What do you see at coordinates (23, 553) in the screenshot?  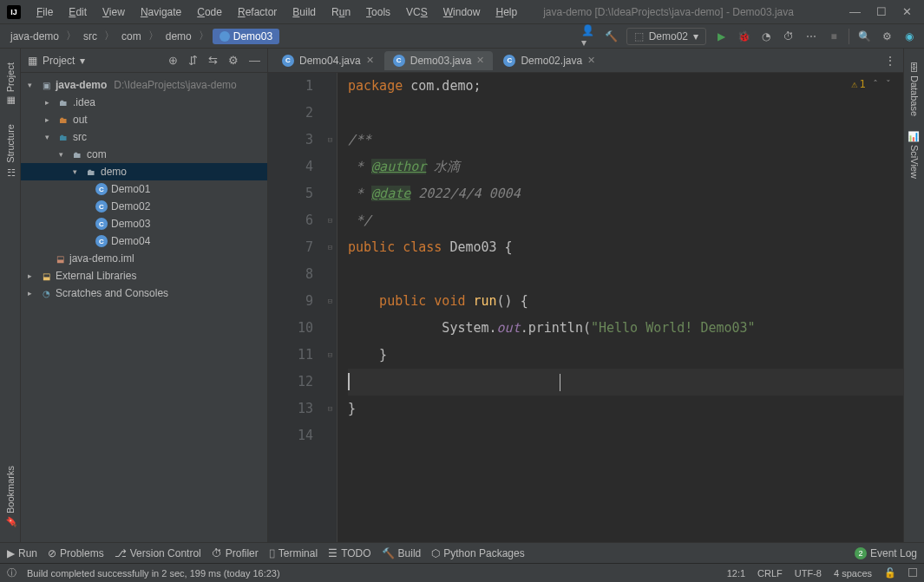 I see `bottom-tool-run: ▶Run` at bounding box center [23, 553].